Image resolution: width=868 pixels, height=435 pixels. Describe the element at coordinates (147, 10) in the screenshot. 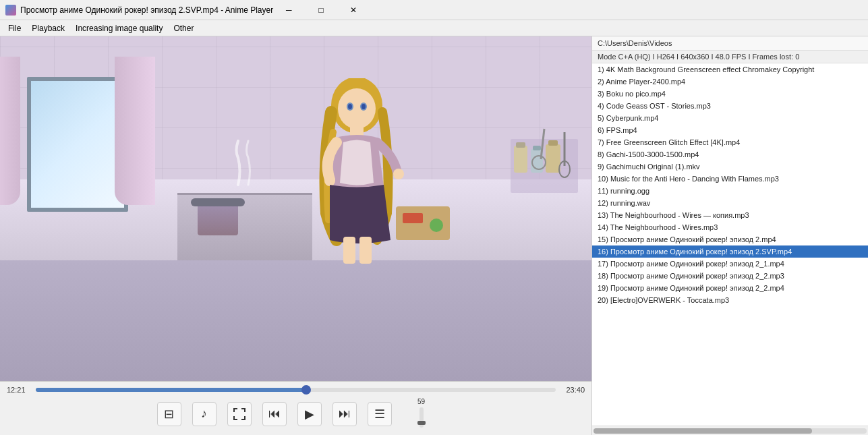

I see `window-title: Просмотр аниме Одинокий рокер! эпизод 2.…` at that location.